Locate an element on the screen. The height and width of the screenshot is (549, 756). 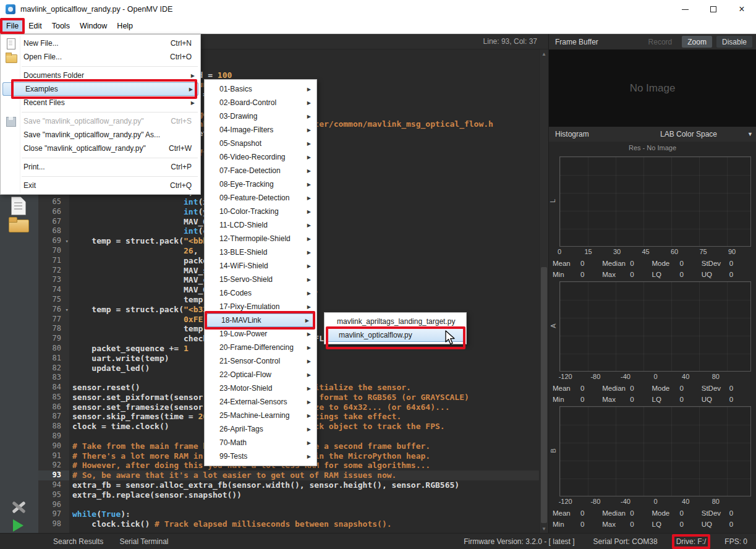
stat-min: Min0 is located at coordinates (577, 524).